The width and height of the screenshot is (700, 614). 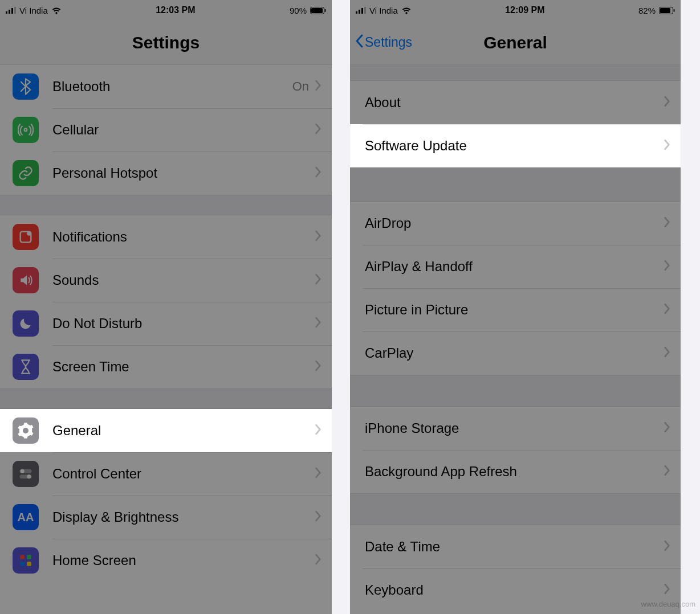 I want to click on page-title: Settings, so click(x=166, y=43).